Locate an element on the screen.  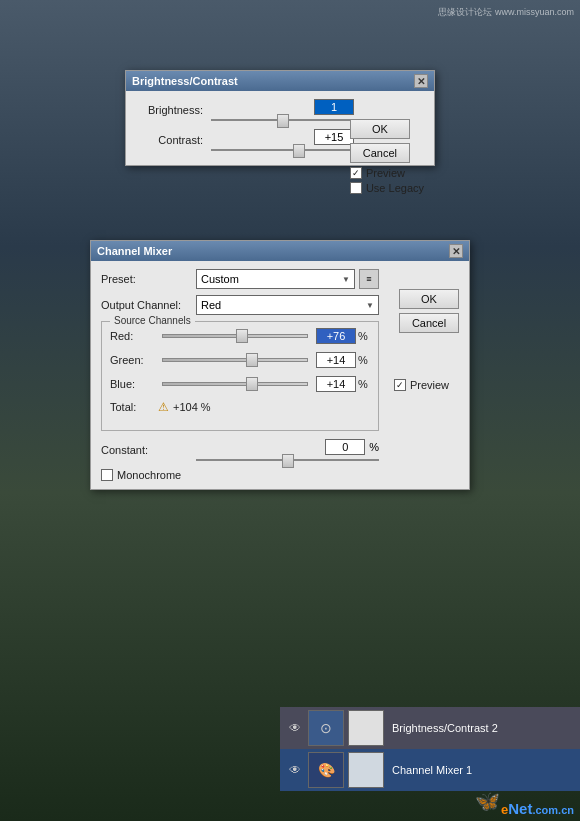
cm-preview-checkbox: ✓ is located at coordinates (400, 385).